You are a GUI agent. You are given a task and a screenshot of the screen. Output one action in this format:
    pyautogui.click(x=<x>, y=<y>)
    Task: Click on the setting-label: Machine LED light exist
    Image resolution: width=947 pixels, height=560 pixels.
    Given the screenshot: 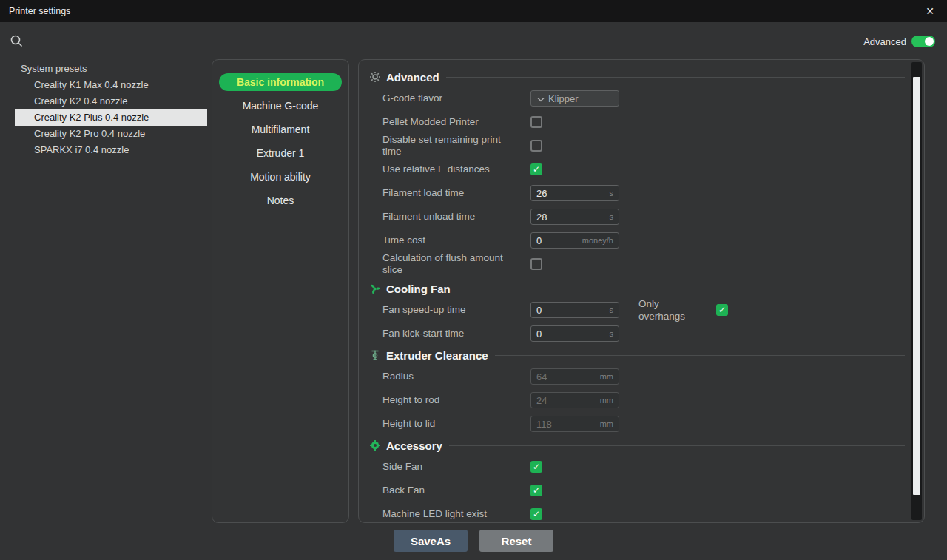 What is the action you would take?
    pyautogui.click(x=456, y=514)
    